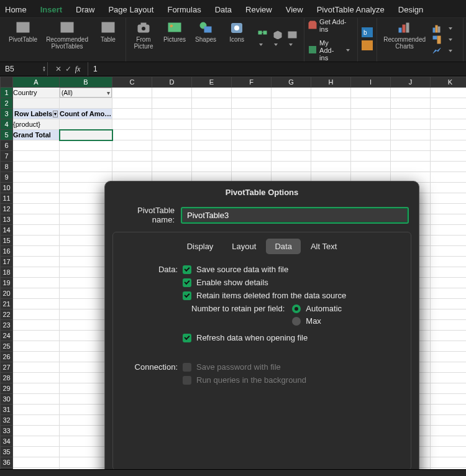 The width and height of the screenshot is (466, 476). I want to click on row-header: 16, so click(7, 251).